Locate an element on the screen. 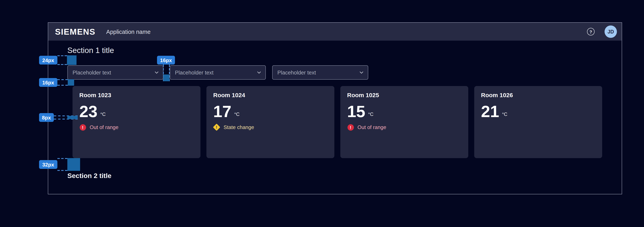 The width and height of the screenshot is (644, 227). user-avatar: JD is located at coordinates (611, 32).